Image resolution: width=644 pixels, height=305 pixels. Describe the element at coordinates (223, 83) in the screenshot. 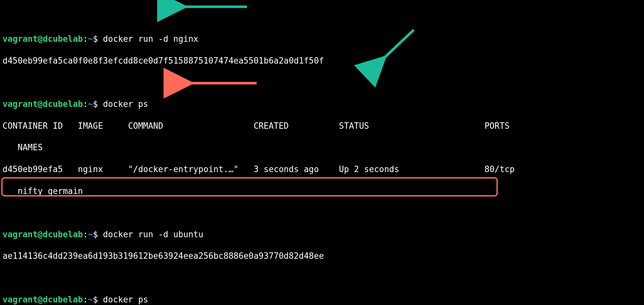

I see `arrow-red-icon` at that location.